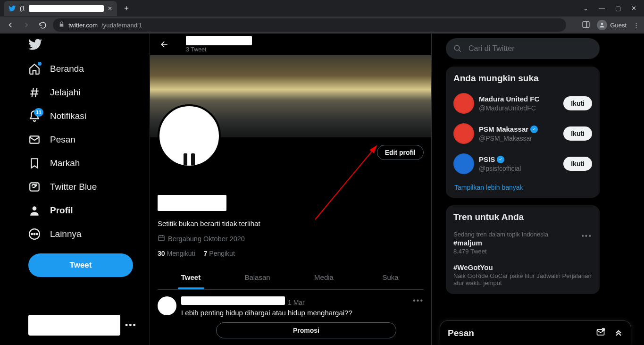 Image resolution: width=644 pixels, height=345 pixels. What do you see at coordinates (35, 44) in the screenshot?
I see `twitter-logo-icon` at bounding box center [35, 44].